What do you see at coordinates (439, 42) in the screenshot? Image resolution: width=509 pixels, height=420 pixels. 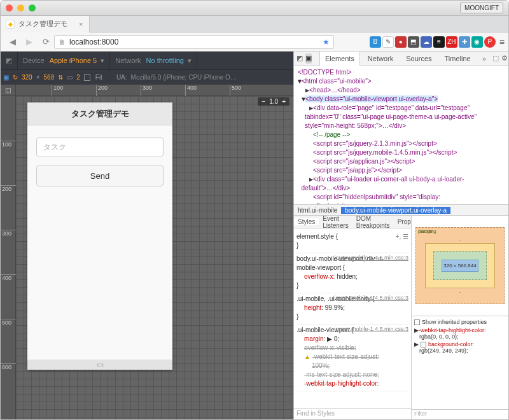 I see `ext-icon: ≡` at bounding box center [439, 42].